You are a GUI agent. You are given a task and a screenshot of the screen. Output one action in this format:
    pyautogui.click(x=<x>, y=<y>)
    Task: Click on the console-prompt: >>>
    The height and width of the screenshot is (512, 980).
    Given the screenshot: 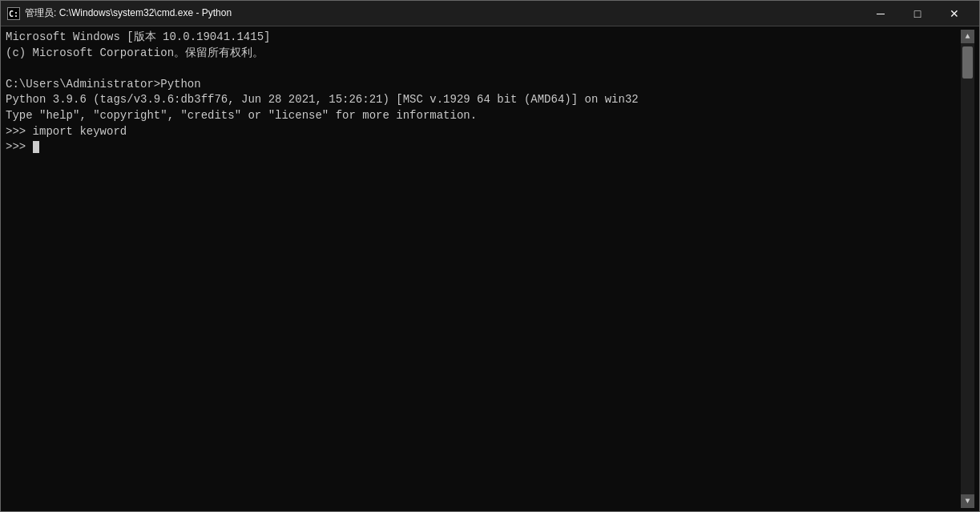 What is the action you would take?
    pyautogui.click(x=19, y=147)
    